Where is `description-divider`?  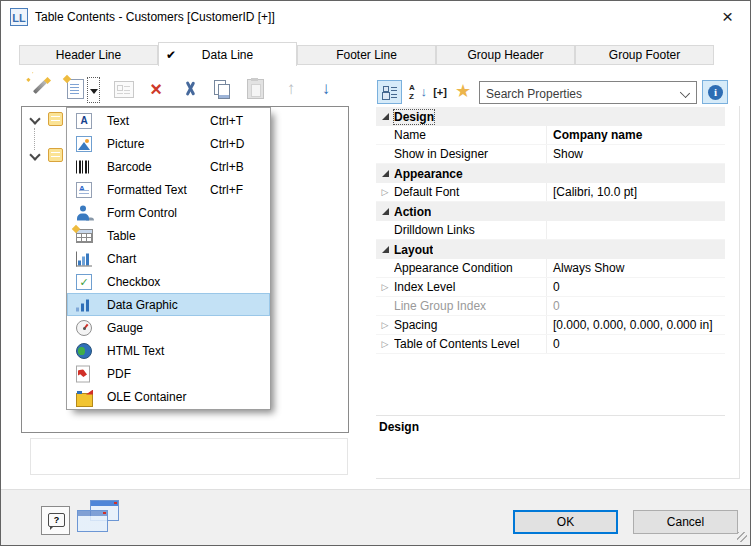
description-divider is located at coordinates (550, 416).